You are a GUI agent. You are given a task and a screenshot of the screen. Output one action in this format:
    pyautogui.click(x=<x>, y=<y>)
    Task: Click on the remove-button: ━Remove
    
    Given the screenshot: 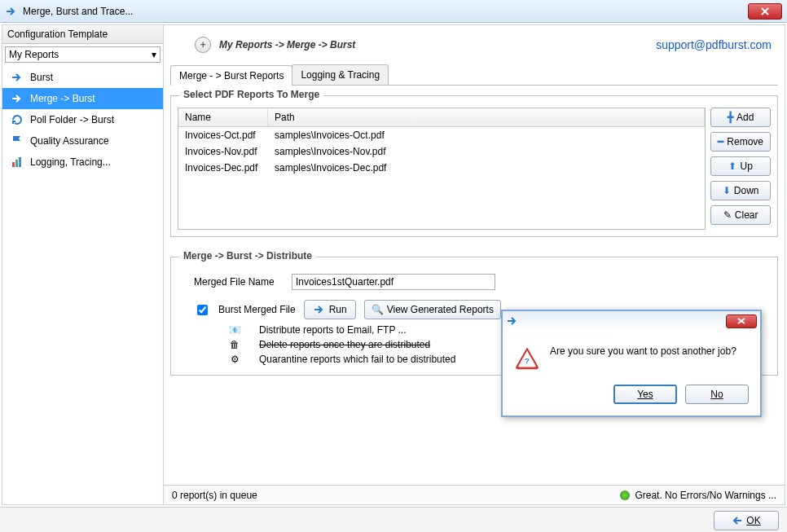 What is the action you would take?
    pyautogui.click(x=741, y=142)
    